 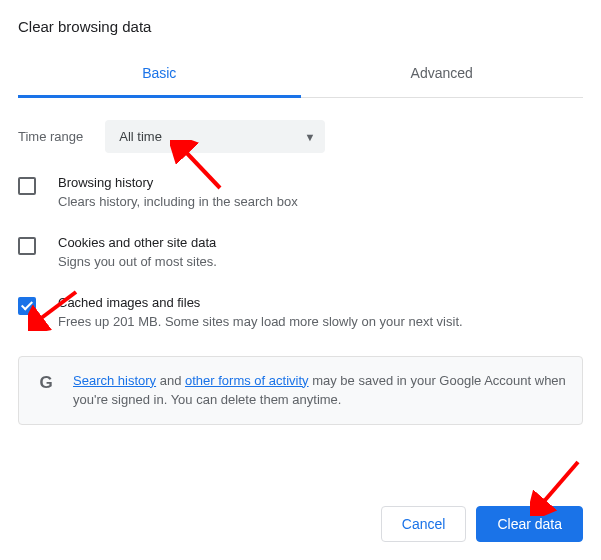 What do you see at coordinates (138, 262) in the screenshot?
I see `option-desc: Signs you out of most sites.` at bounding box center [138, 262].